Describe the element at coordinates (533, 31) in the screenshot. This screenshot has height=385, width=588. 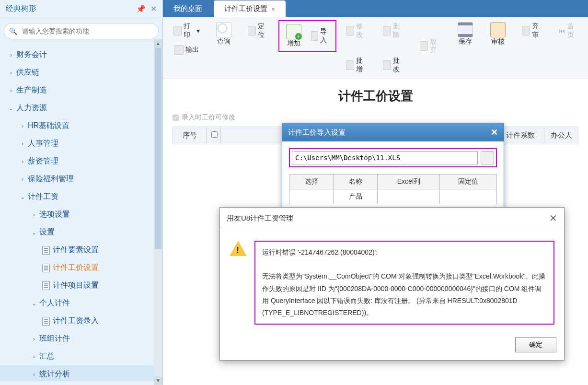
I see `abandon-button: 弃审` at that location.